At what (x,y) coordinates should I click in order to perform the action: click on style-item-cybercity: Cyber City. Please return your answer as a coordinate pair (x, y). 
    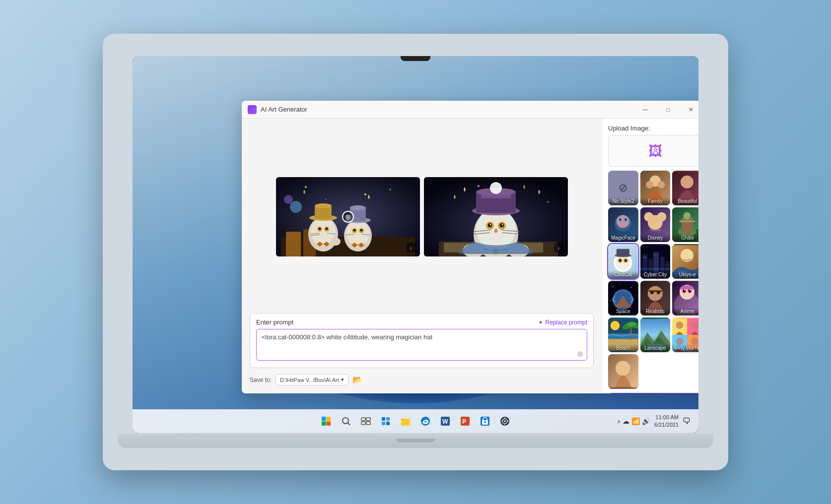
    Looking at the image, I should click on (655, 261).